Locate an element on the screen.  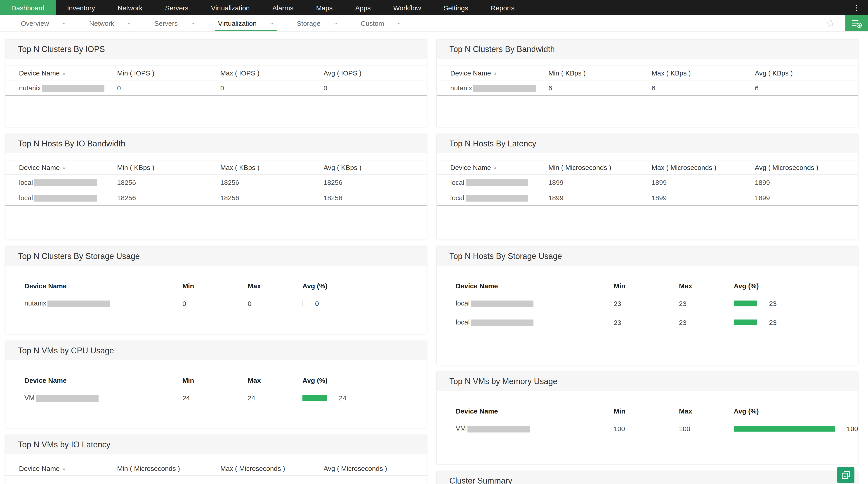
avg-value: 23 is located at coordinates (796, 322).